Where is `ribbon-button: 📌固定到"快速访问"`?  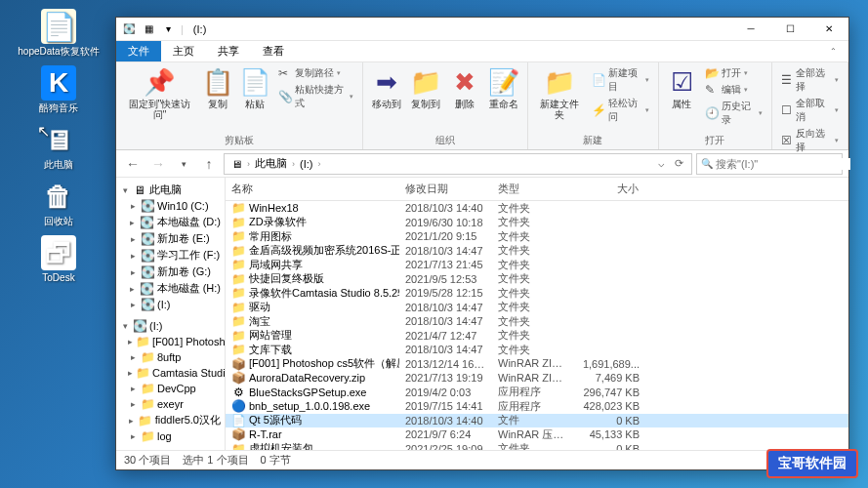 ribbon-button: 📌固定到"快速访问" is located at coordinates (160, 94).